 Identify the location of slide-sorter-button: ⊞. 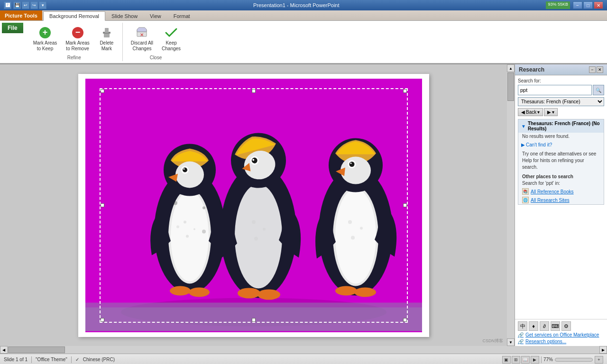
(516, 360).